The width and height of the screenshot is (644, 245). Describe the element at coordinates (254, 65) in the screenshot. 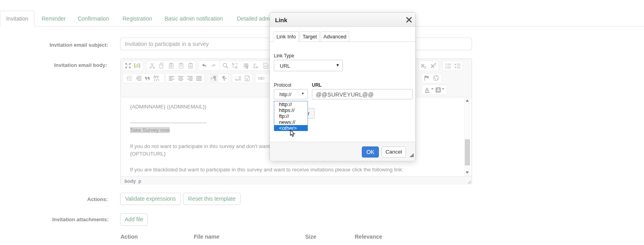

I see `svg-text: T` at that location.